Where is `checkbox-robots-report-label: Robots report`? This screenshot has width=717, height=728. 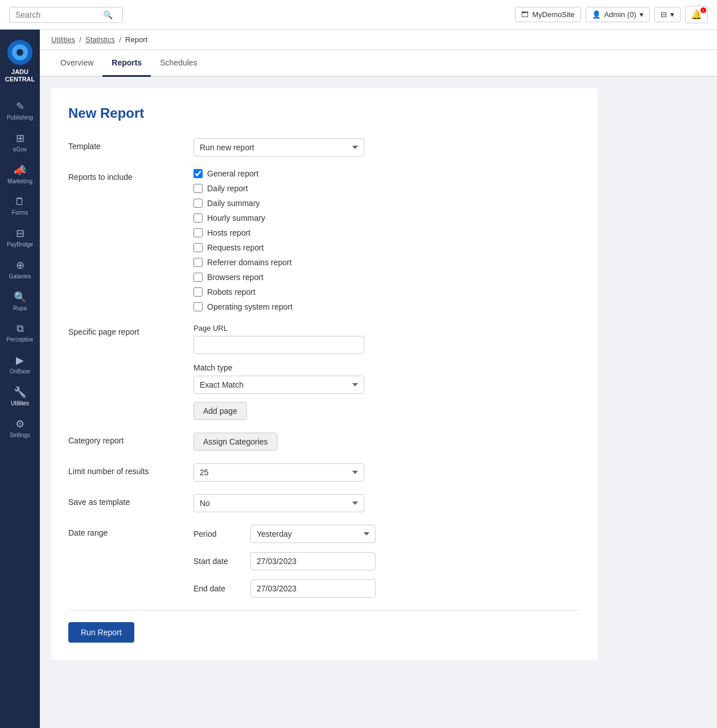 checkbox-robots-report-label: Robots report is located at coordinates (231, 292).